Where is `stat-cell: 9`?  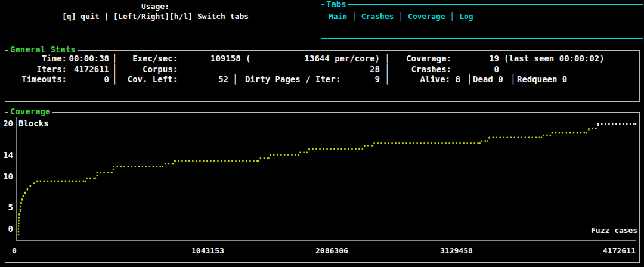
stat-cell: 9 is located at coordinates (362, 80).